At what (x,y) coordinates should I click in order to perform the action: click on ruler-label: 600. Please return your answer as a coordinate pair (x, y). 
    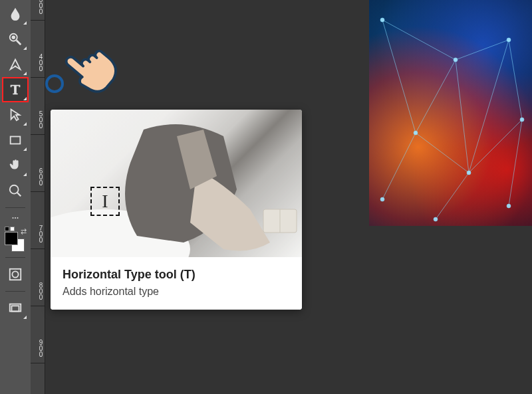
    Looking at the image, I should click on (37, 177).